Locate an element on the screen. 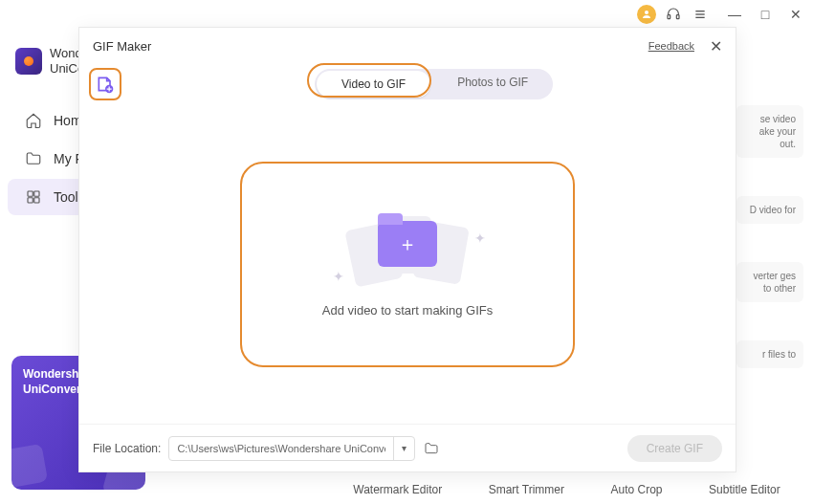  titlebar: — □ ✕ is located at coordinates (406, 14).